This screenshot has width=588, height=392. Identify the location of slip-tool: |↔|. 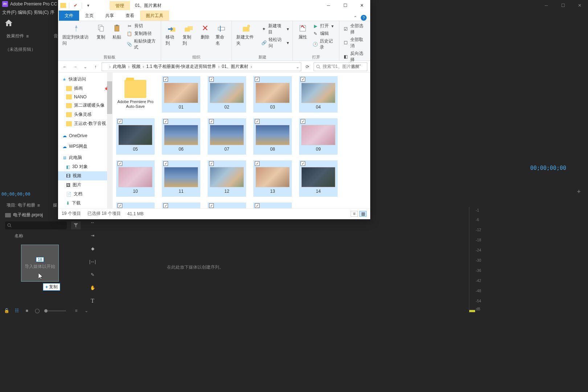
(93, 262).